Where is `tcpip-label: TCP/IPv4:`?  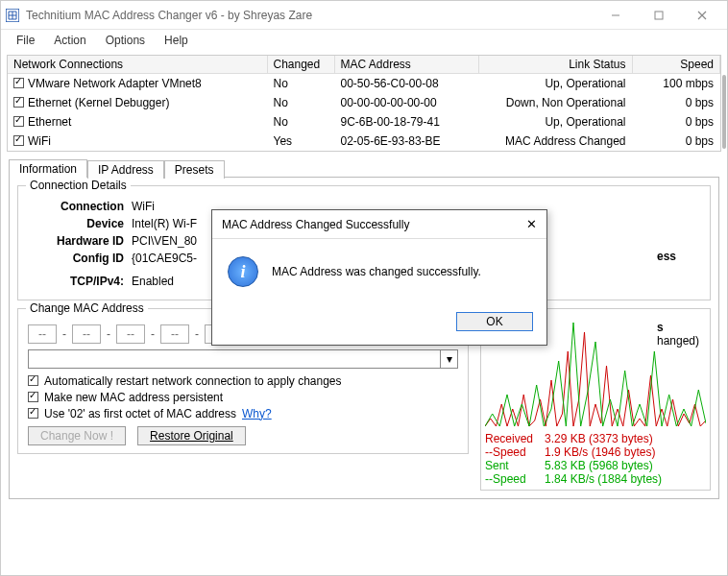 tcpip-label: TCP/IPv4: is located at coordinates (76, 281).